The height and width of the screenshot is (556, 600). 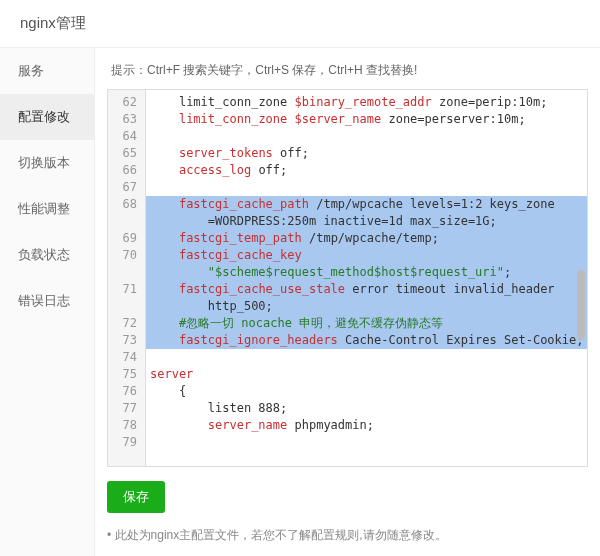 What do you see at coordinates (300, 24) in the screenshot?
I see `page-title: nginx管理` at bounding box center [300, 24].